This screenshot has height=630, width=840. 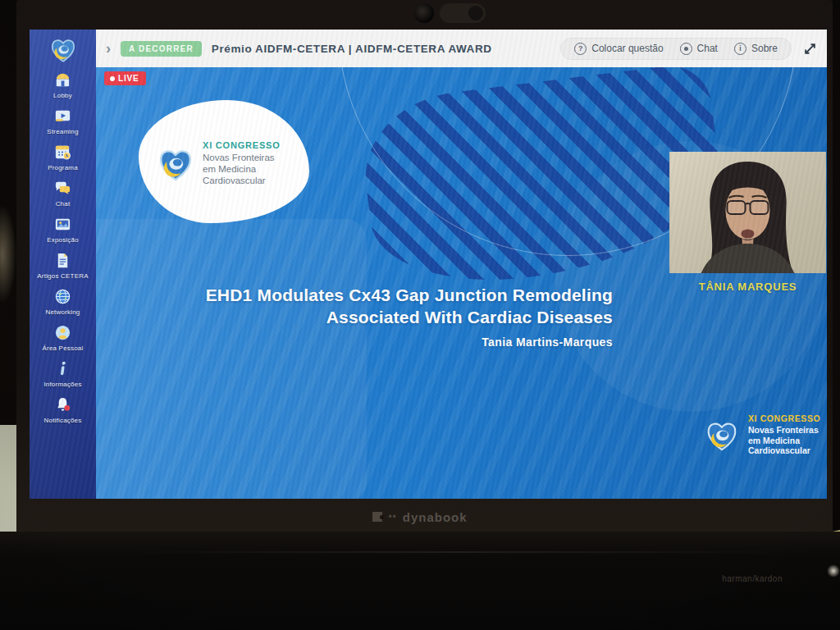 What do you see at coordinates (699, 49) in the screenshot?
I see `chat-button: Chat` at bounding box center [699, 49].